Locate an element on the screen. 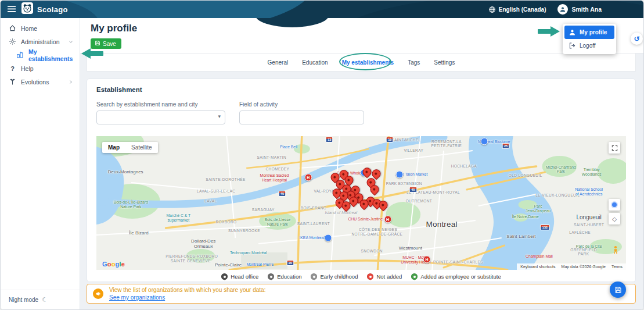  panda-logo-icon is located at coordinates (27, 9).